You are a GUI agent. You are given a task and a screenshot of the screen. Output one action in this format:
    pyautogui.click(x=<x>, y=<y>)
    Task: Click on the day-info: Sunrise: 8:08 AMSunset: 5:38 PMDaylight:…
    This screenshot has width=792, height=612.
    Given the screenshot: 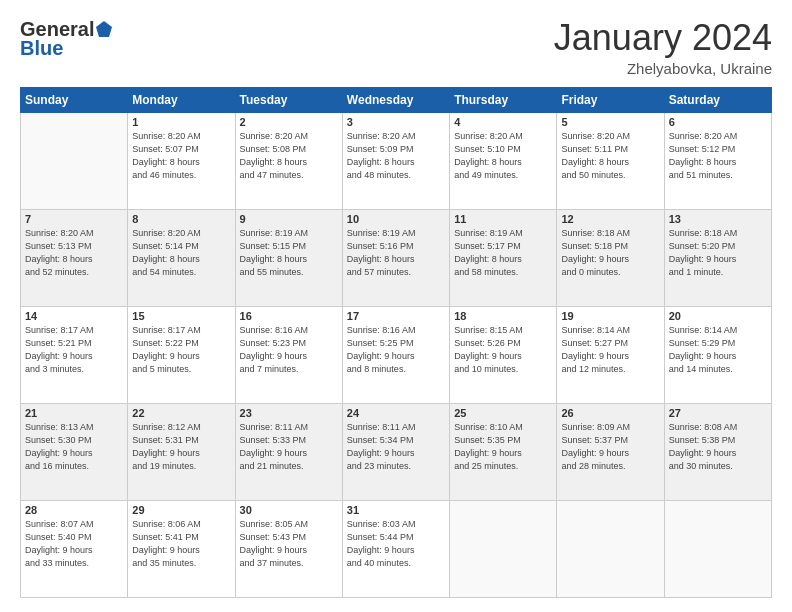 What is the action you would take?
    pyautogui.click(x=718, y=447)
    